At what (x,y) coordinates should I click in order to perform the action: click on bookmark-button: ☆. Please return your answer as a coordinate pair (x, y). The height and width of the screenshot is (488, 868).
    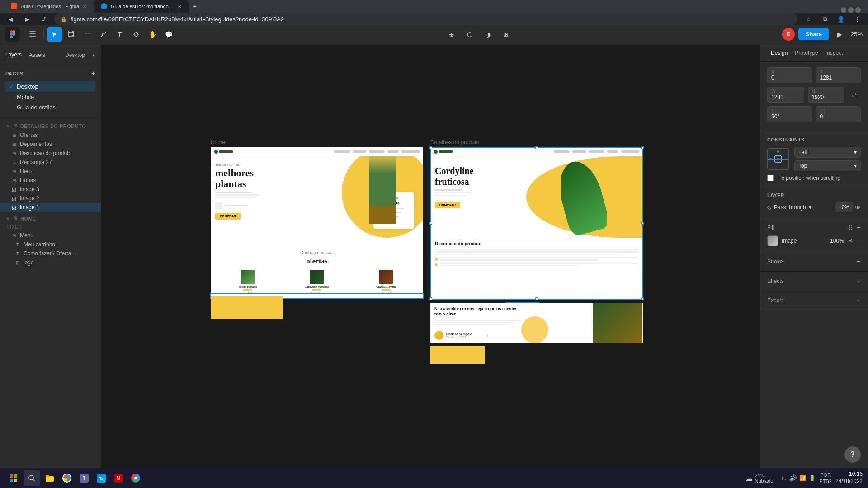
    Looking at the image, I should click on (808, 19).